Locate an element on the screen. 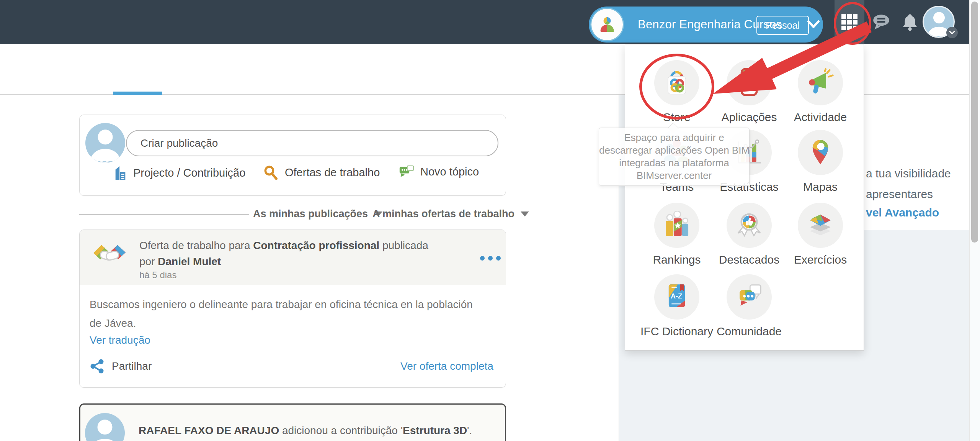  view-full-offer-link: Ver oferta completa is located at coordinates (447, 366).